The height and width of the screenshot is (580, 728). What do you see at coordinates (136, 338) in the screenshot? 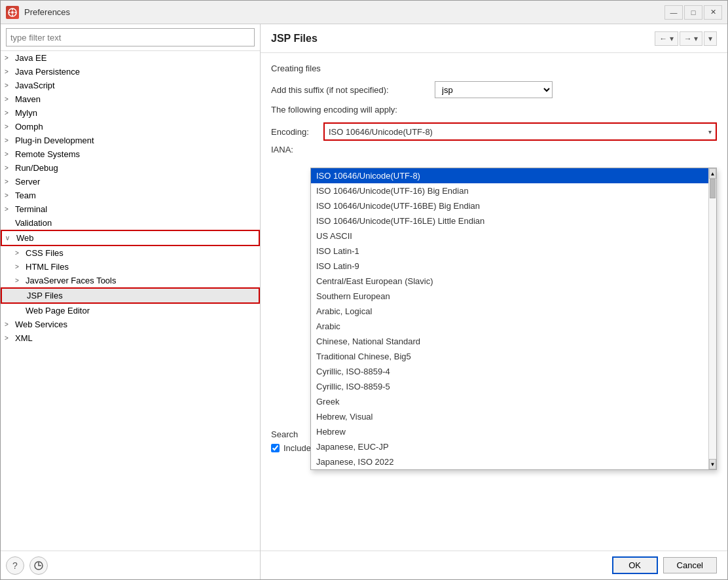
I see `sidebar-item-label: XML` at bounding box center [136, 338].